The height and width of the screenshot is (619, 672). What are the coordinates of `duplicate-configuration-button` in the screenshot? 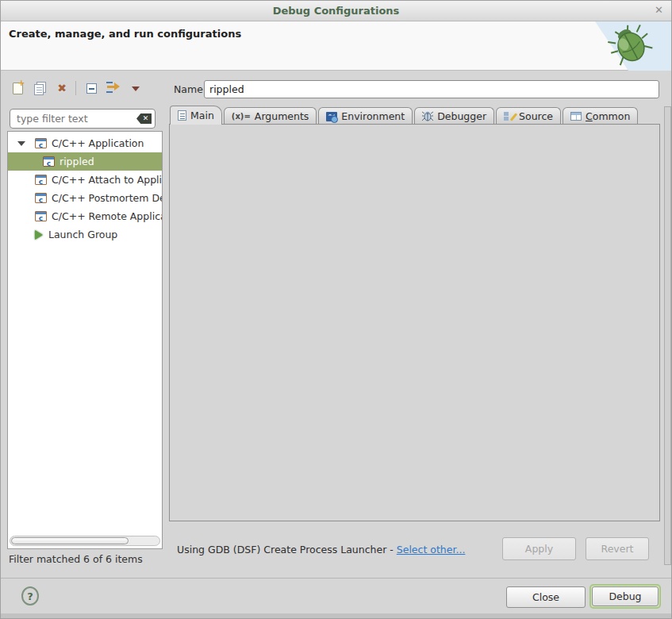 It's located at (40, 88).